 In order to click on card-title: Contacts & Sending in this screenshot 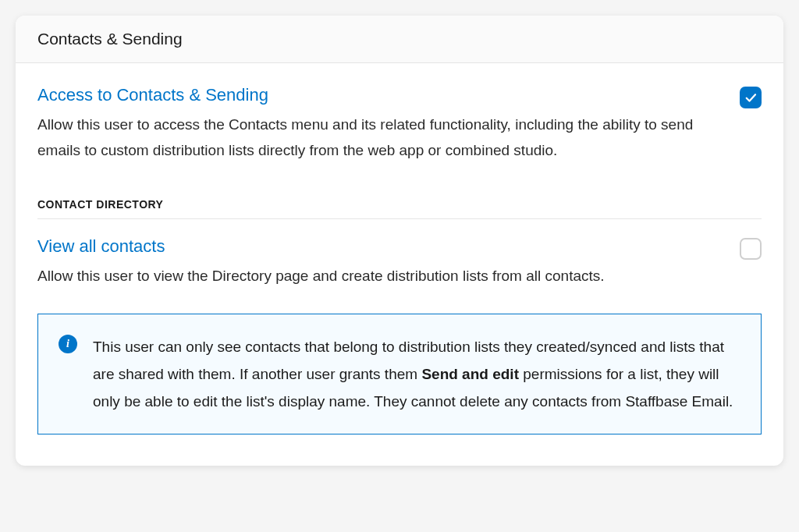, I will do `click(400, 39)`.